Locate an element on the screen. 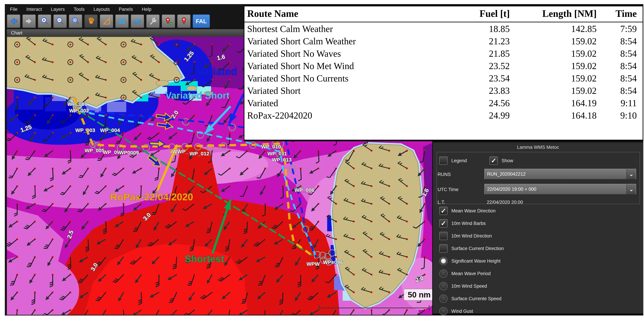  radio-mean-wave-period is located at coordinates (444, 274).